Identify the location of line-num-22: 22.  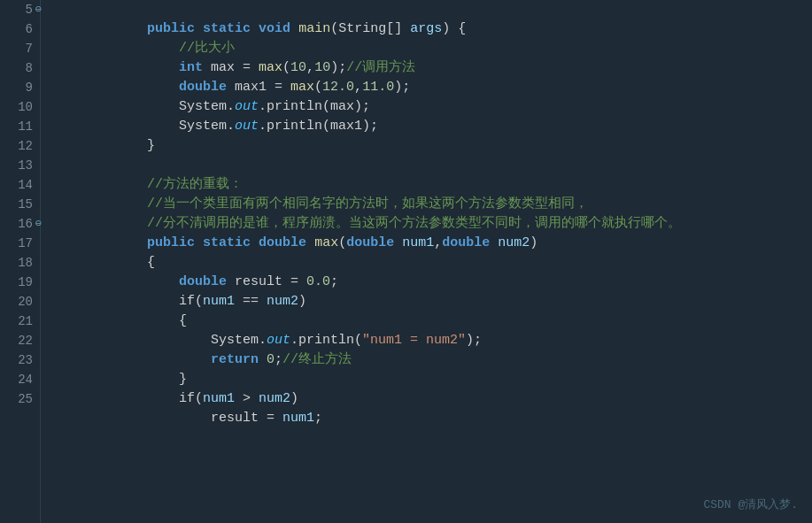
(21, 341).